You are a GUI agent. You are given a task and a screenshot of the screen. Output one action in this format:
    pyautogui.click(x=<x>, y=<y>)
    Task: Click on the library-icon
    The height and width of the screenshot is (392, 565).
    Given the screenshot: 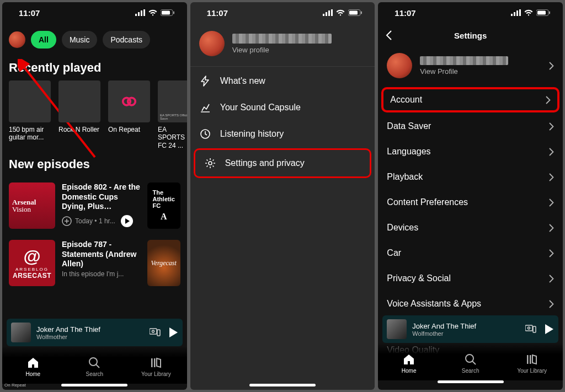 What is the action you would take?
    pyautogui.click(x=156, y=363)
    